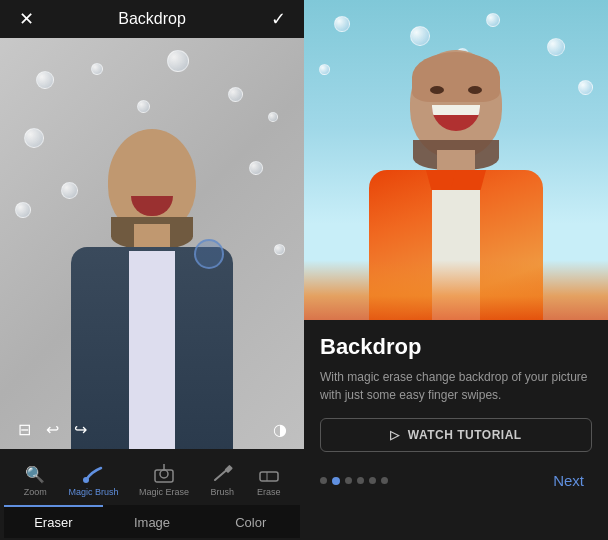  What do you see at coordinates (52, 429) in the screenshot?
I see `undo-icon: ↩` at bounding box center [52, 429].